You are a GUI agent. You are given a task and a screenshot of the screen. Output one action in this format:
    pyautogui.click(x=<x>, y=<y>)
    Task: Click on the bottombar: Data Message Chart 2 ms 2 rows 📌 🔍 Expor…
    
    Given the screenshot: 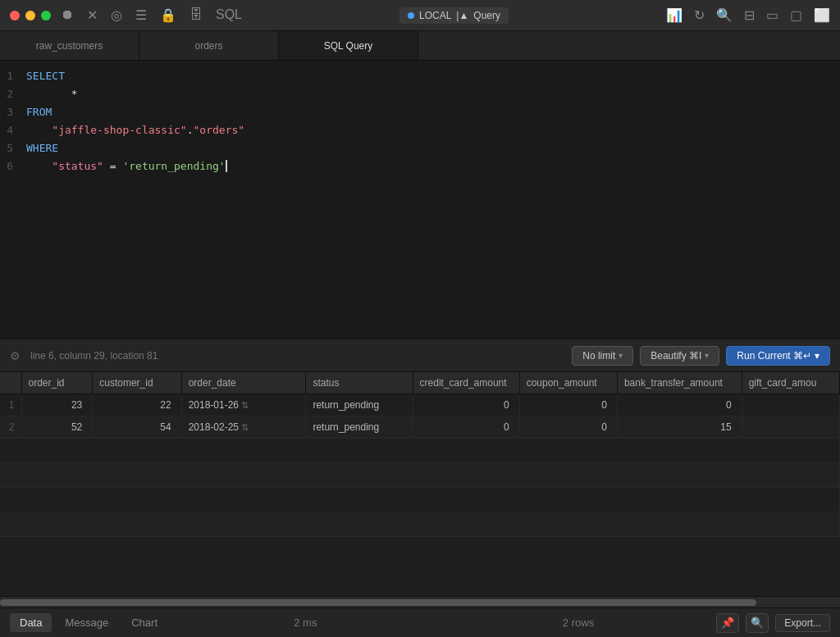 What is the action you would take?
    pyautogui.click(x=420, y=622)
    